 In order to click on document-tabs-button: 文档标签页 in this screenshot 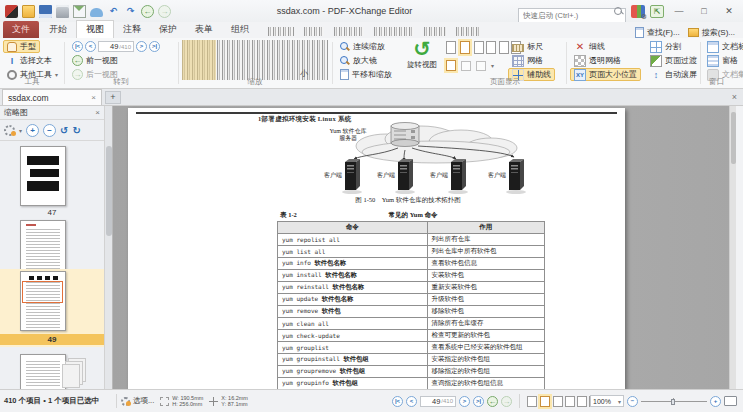, I will do `click(723, 46)`.